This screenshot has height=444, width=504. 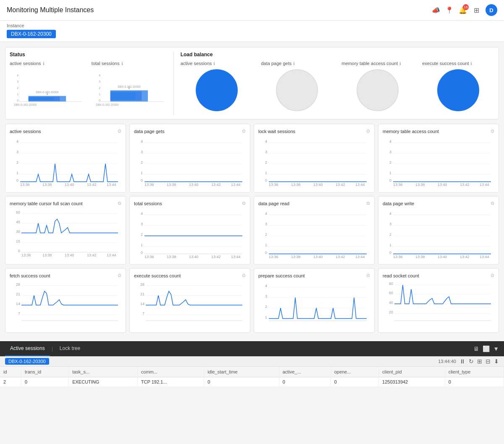 I want to click on grid-icon: ⊞, so click(x=476, y=10).